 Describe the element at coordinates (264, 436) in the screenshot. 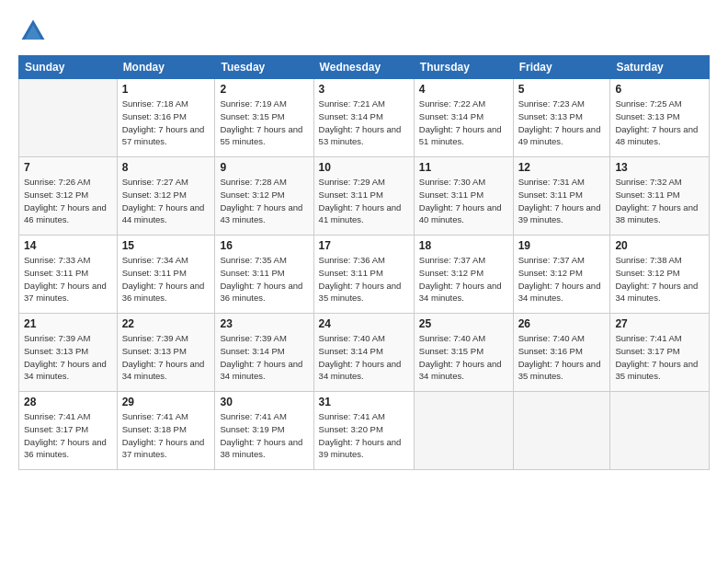

I see `day-info: Sunrise: 7:41 AMSunset: 3:19 PMDaylight:…` at that location.